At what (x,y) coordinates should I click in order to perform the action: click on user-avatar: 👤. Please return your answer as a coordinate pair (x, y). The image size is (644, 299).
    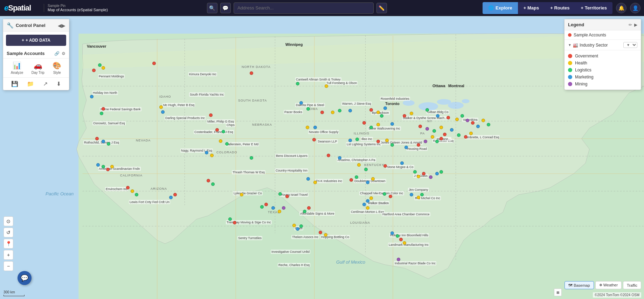
    Looking at the image, I should click on (635, 8).